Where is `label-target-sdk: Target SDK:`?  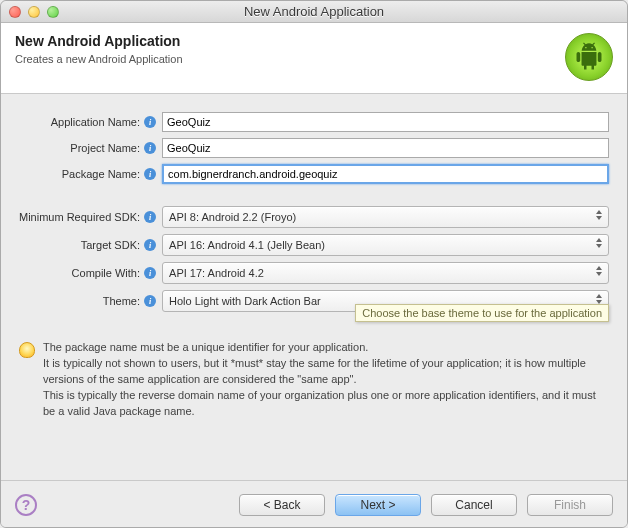 label-target-sdk: Target SDK: is located at coordinates (80, 245).